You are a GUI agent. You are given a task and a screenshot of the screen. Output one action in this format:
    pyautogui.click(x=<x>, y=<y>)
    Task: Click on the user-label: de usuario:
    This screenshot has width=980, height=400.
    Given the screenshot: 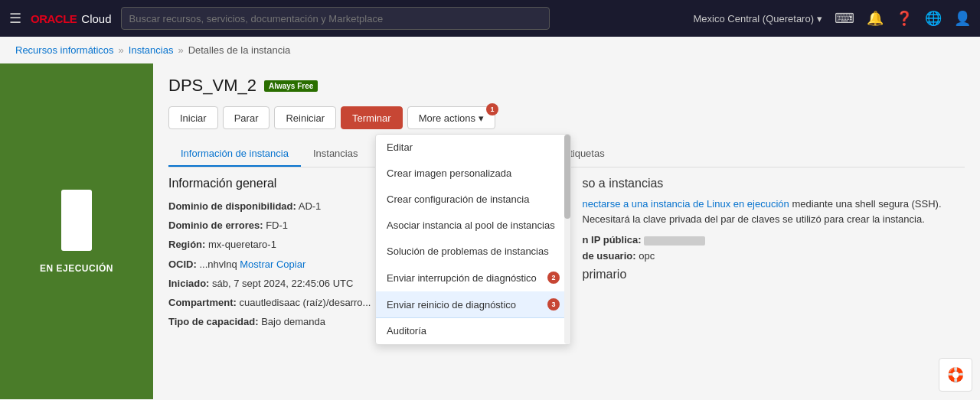 What is the action you would take?
    pyautogui.click(x=609, y=255)
    